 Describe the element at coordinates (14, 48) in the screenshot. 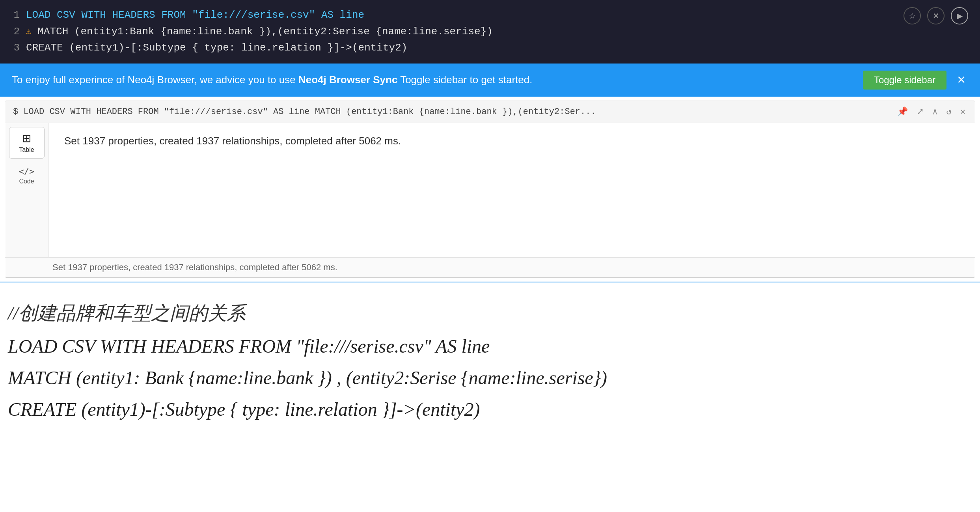

I see `line-num-3: 3` at that location.